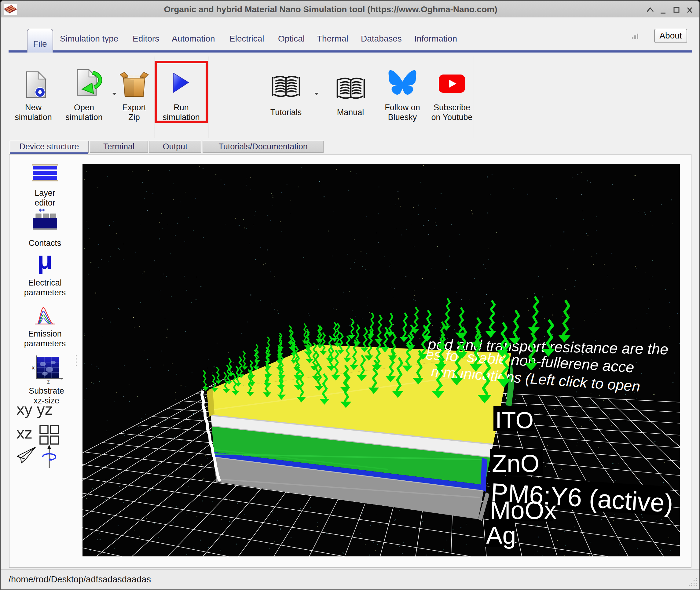 The image size is (700, 590). Describe the element at coordinates (516, 464) in the screenshot. I see `svg-text: ZnO` at that location.